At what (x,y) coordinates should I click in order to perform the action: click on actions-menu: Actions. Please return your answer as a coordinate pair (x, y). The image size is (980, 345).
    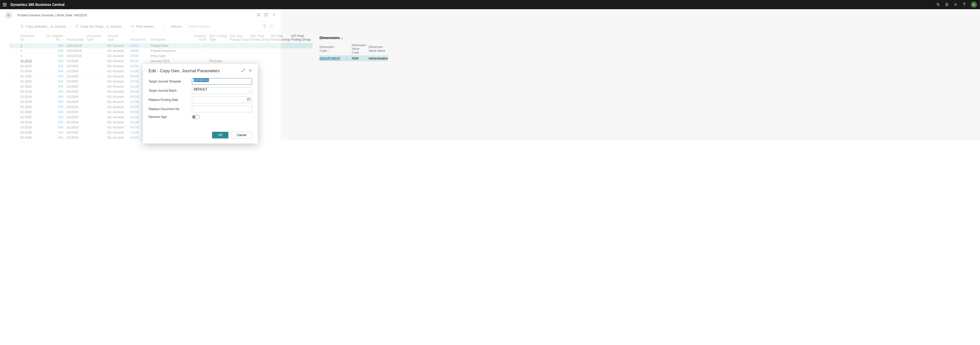
    Looking at the image, I should click on (177, 26).